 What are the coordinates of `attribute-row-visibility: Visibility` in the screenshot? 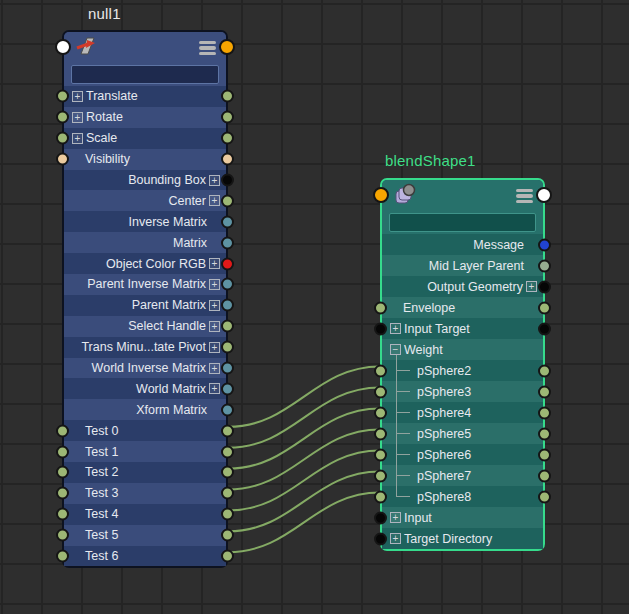 It's located at (145, 160).